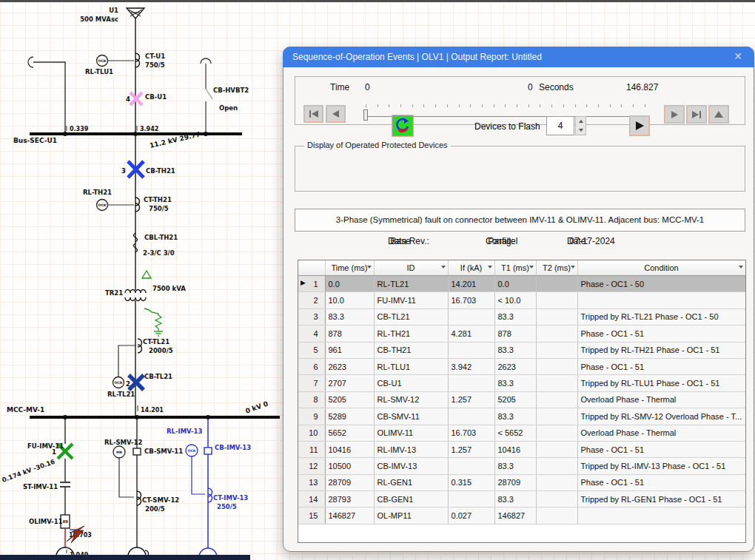  Describe the element at coordinates (312, 334) in the screenshot. I see `row-header-cell: 4` at that location.